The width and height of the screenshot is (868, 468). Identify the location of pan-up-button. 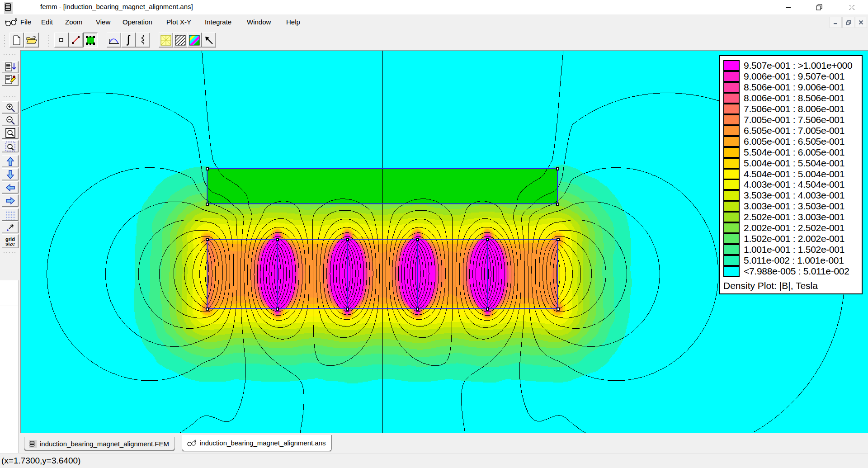
(10, 161).